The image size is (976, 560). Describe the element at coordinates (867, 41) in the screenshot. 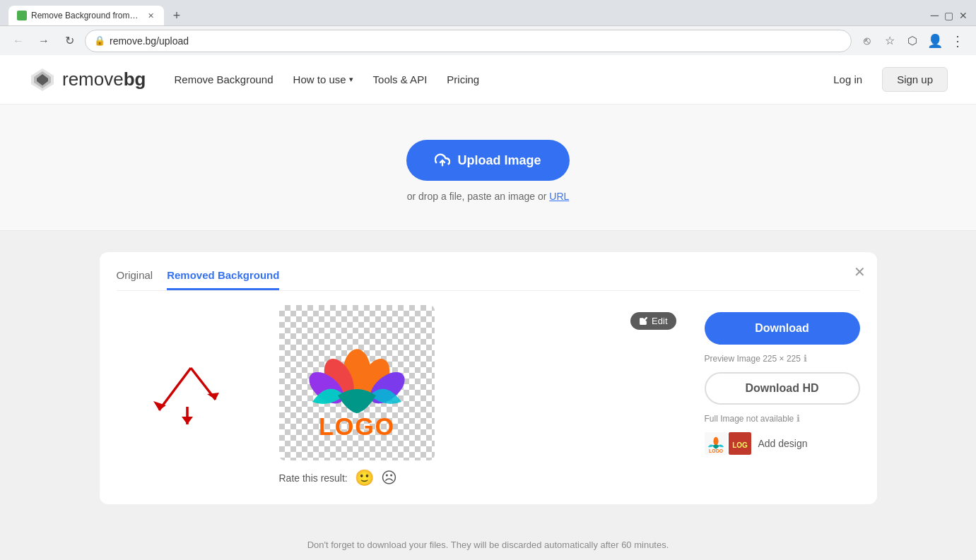

I see `share-icon: ⎋` at that location.